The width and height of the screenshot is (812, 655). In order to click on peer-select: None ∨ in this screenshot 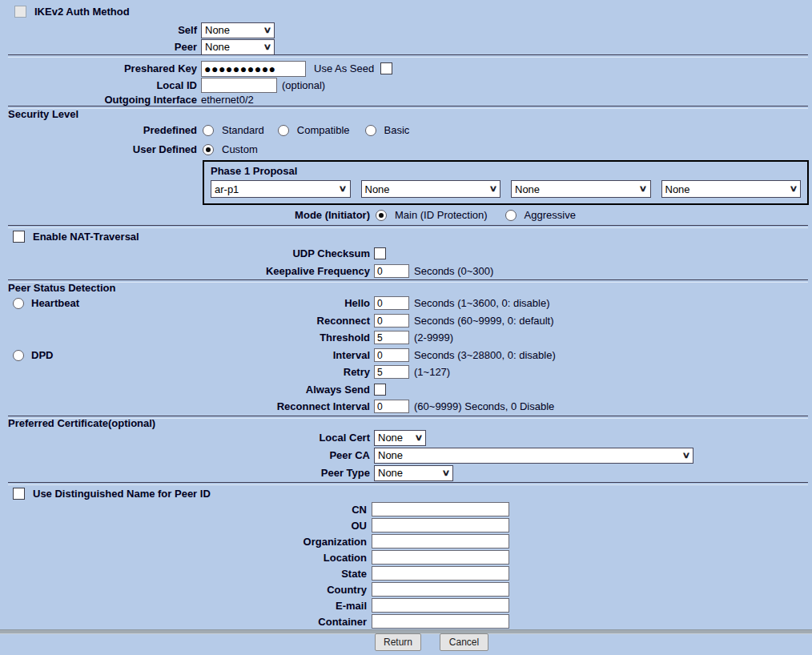, I will do `click(238, 47)`.